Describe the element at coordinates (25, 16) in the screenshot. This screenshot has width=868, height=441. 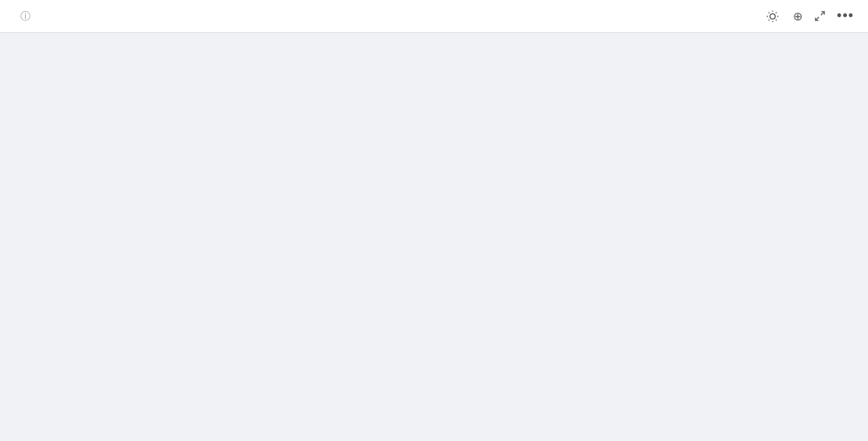
I see `info-icon: ⓘ` at that location.